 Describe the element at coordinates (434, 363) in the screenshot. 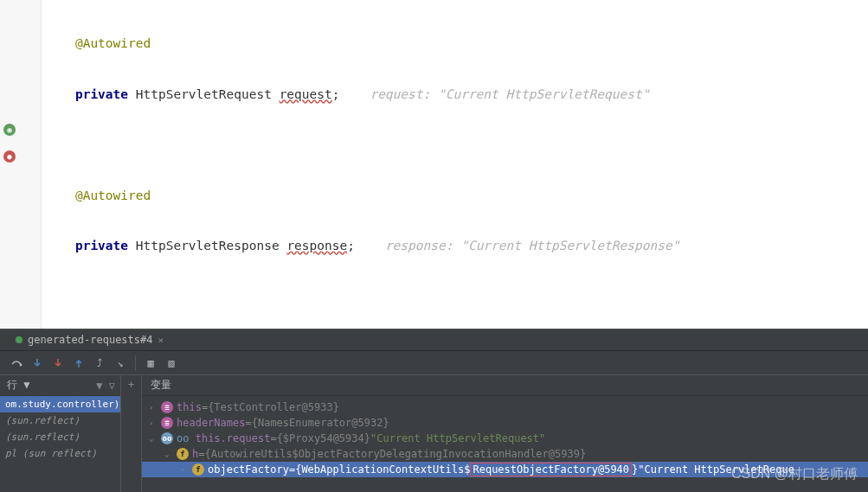

I see `debug-toolbar: ⤴ ↘ ▦ ▧` at that location.